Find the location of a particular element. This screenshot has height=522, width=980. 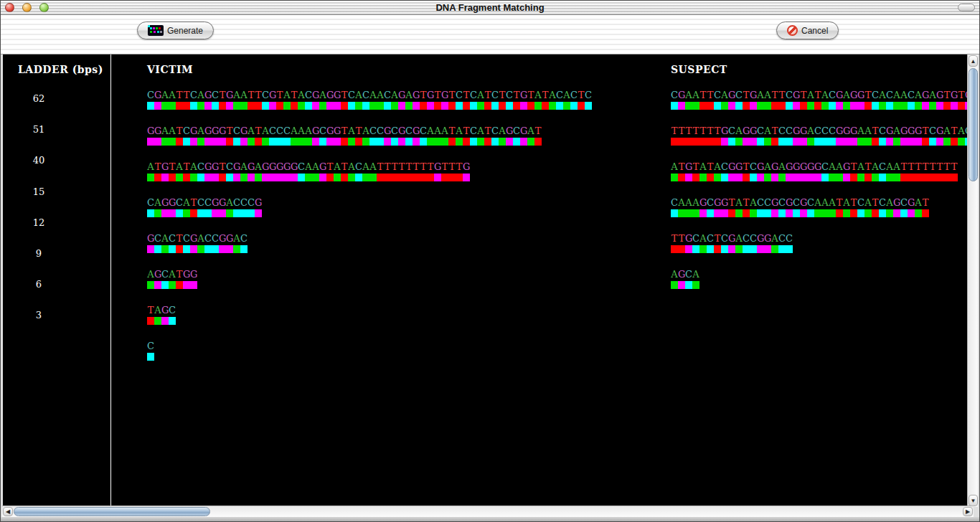

fragment-sequence: C is located at coordinates (151, 344).